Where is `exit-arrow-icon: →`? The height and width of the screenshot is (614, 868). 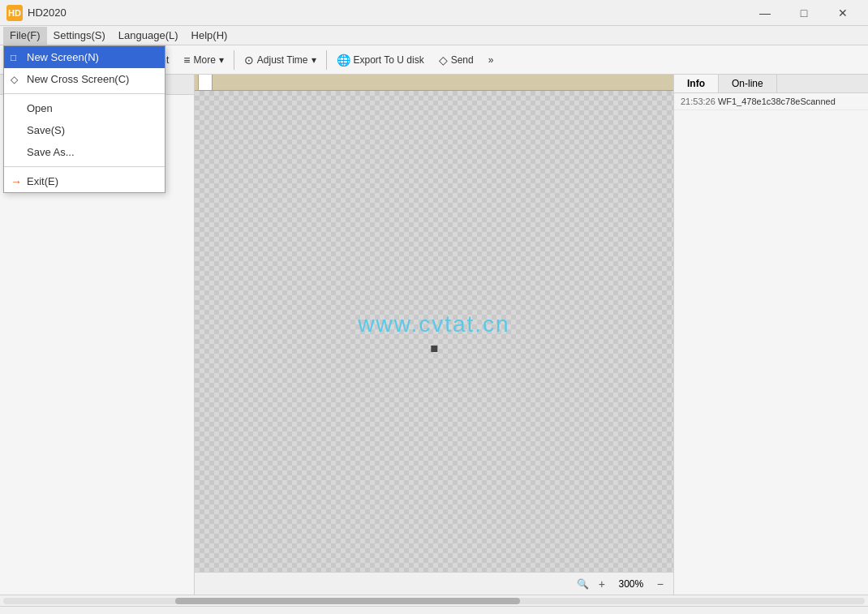 exit-arrow-icon: → is located at coordinates (16, 182).